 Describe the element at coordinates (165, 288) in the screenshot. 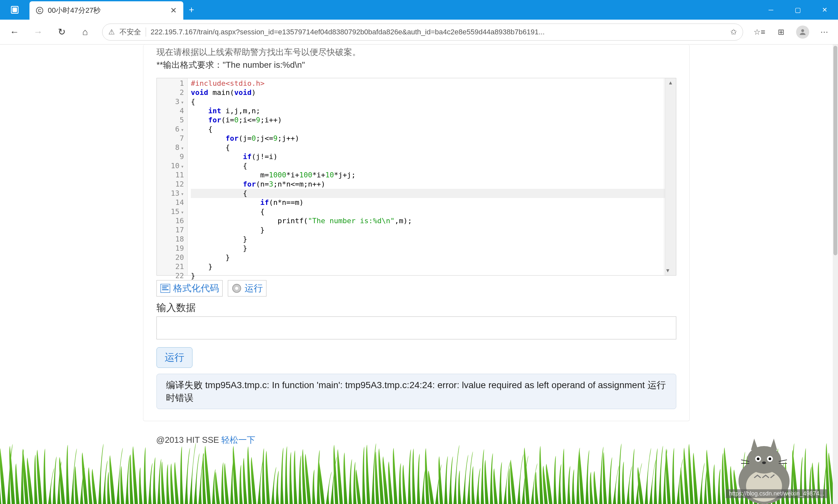

I see `format-icon` at that location.